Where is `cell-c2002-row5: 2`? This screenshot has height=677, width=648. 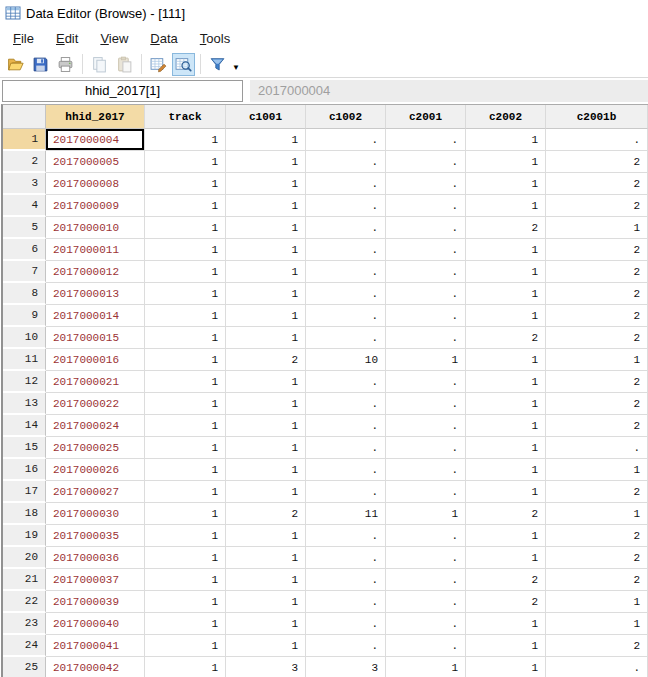
cell-c2002-row5: 2 is located at coordinates (506, 228).